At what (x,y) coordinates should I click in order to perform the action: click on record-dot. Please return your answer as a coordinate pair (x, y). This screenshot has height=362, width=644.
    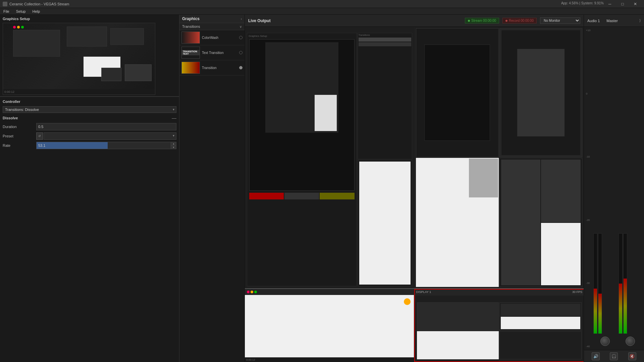
    Looking at the image, I should click on (506, 21).